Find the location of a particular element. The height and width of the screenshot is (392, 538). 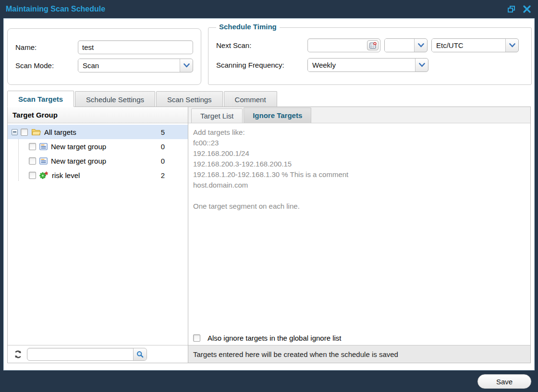

global-ignore-row: Also ignore targets in the global ignore… is located at coordinates (359, 338).